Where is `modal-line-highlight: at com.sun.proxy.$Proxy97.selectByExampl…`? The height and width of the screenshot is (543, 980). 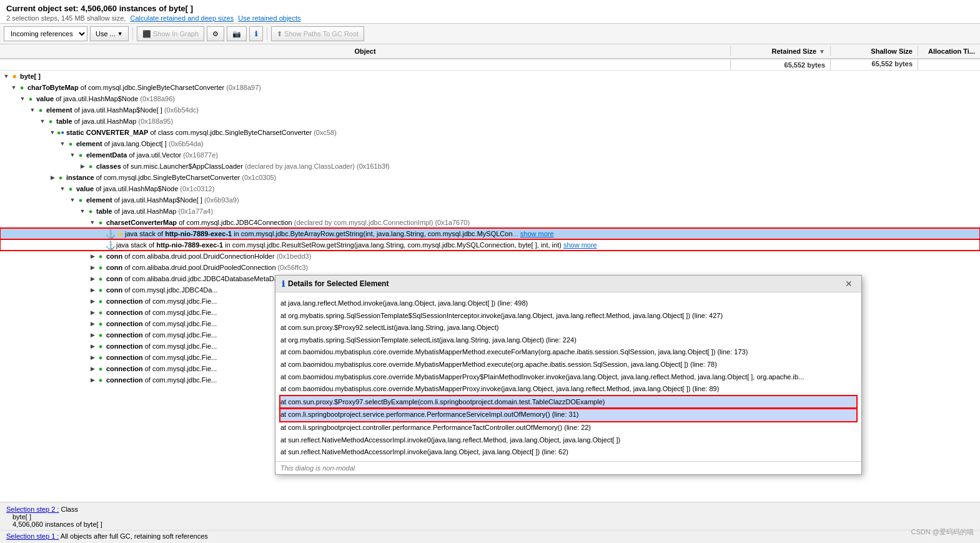
modal-line-highlight: at com.sun.proxy.$Proxy97.selectByExampl… is located at coordinates (568, 402).